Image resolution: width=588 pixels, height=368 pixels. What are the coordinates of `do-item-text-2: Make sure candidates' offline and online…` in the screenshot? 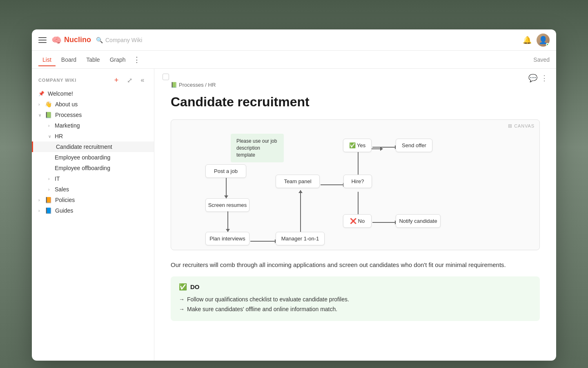 It's located at (262, 310).